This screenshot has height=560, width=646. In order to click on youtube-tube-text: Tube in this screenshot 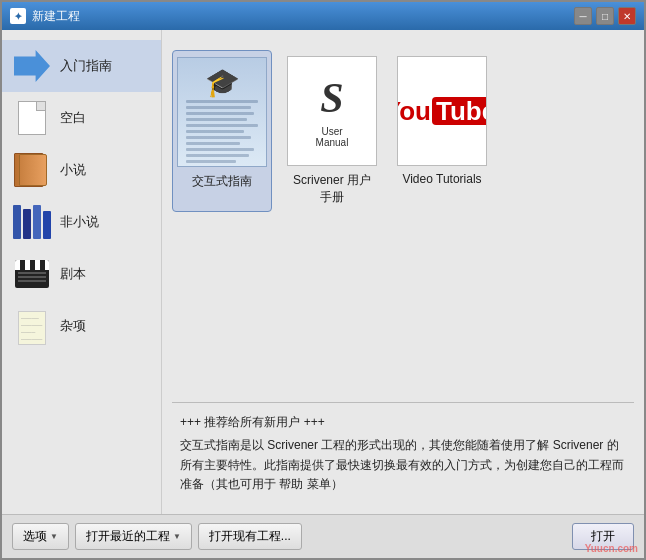, I will do `click(460, 111)`.